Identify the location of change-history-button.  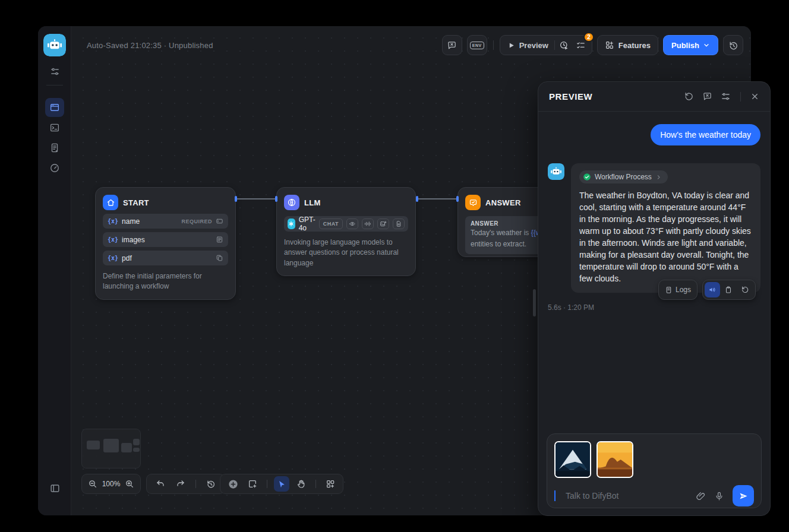
(211, 484).